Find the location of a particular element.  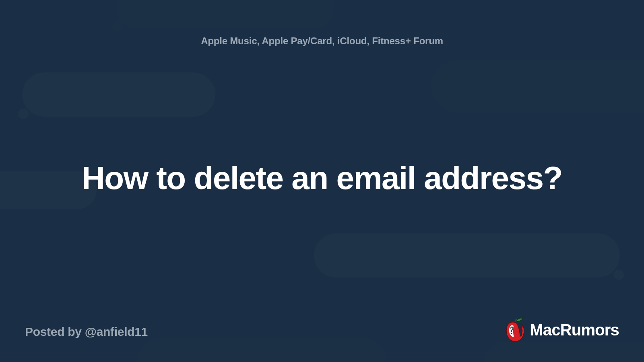

thread-title: How to delete an email address? is located at coordinates (322, 178).